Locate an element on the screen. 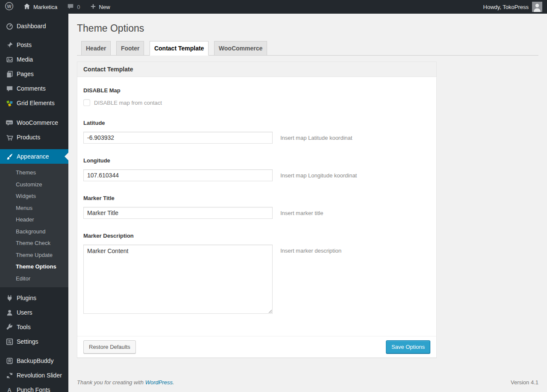 This screenshot has height=392, width=547. sidebar-item-appearance: Appearance is located at coordinates (34, 156).